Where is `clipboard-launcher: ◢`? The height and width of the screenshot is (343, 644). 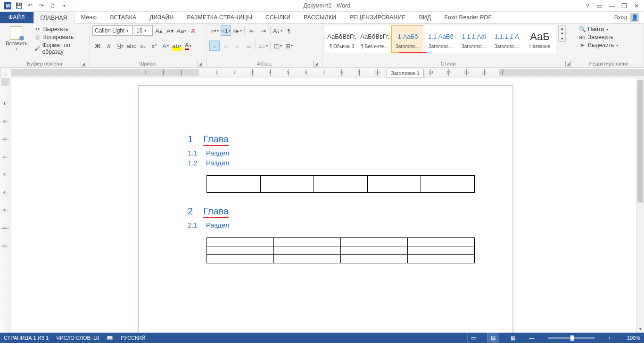 clipboard-launcher: ◢ is located at coordinates (83, 64).